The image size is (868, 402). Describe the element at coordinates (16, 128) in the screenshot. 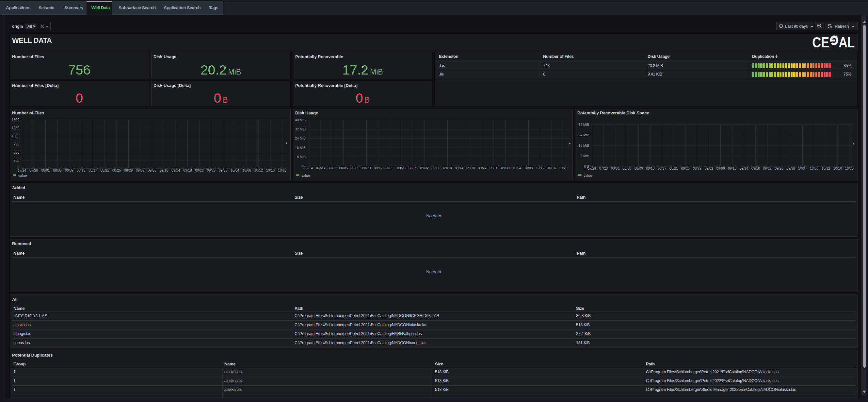

I see `svg-text: 1250` at that location.